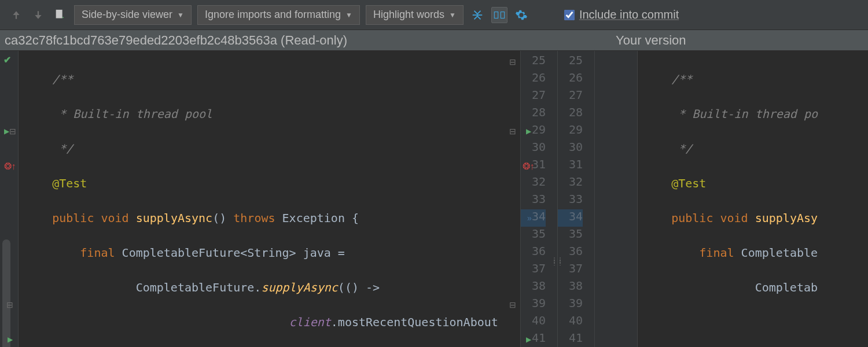 Image resolution: width=868 pixels, height=347 pixels. Describe the element at coordinates (521, 15) in the screenshot. I see `gear-icon` at that location.